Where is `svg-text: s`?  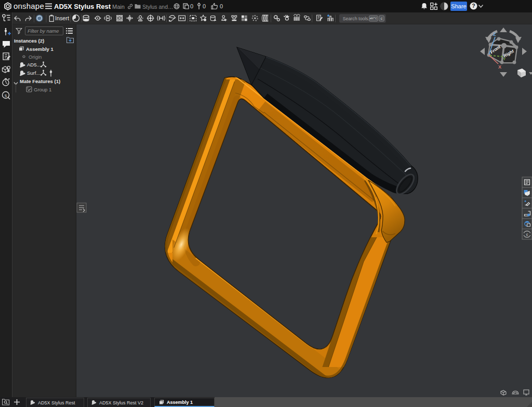
svg-text: s is located at coordinates (6, 96).